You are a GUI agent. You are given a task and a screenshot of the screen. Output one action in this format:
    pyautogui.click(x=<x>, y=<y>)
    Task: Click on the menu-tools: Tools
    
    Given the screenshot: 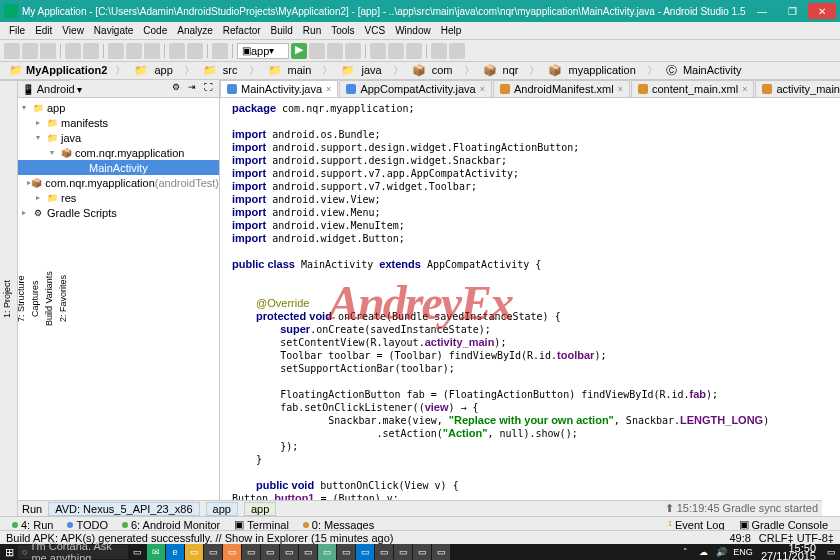 What is the action you would take?
    pyautogui.click(x=342, y=30)
    